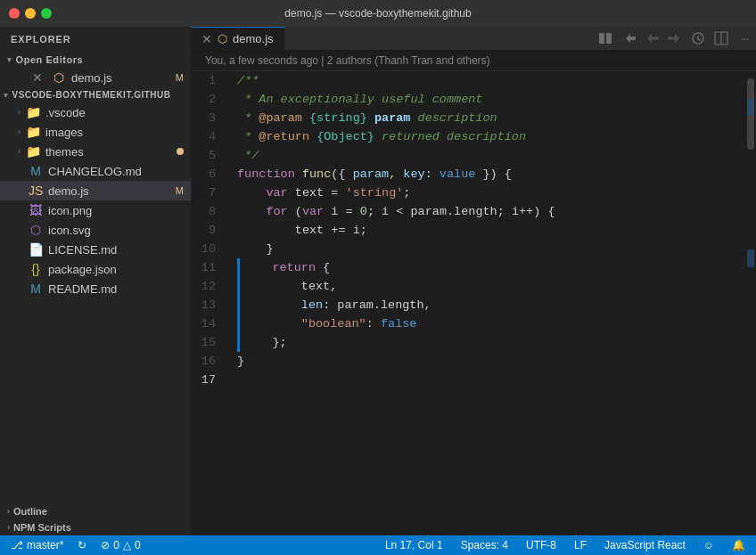 The height and width of the screenshot is (555, 756). Describe the element at coordinates (487, 80) in the screenshot. I see `code-line: /**` at that location.